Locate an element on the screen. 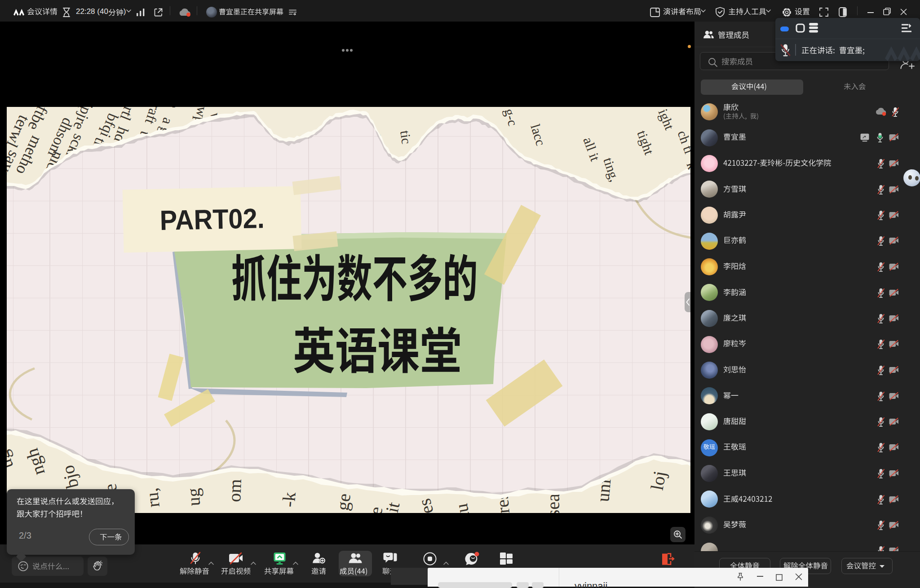 The width and height of the screenshot is (920, 588). svg-text: ru, is located at coordinates (153, 498).